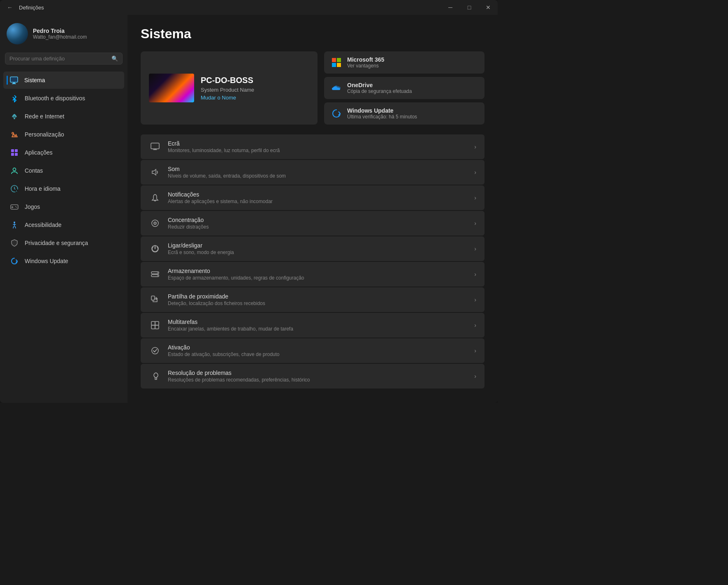 Image resolution: width=728 pixels, height=585 pixels. I want to click on resolucao-subtitle: Resoluções de problemas recomendadas, pr…, so click(318, 380).